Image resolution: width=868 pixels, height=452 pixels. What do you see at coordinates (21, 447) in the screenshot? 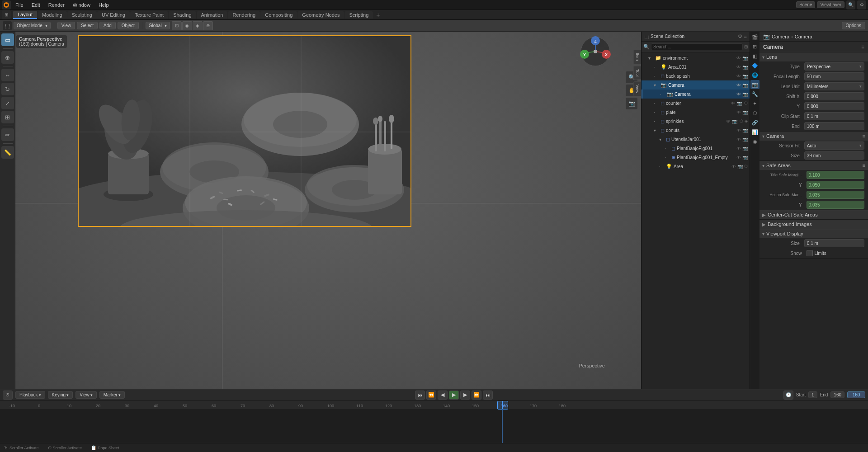
I see `status-item-1: 🖱 Scroller Activate` at bounding box center [21, 447].